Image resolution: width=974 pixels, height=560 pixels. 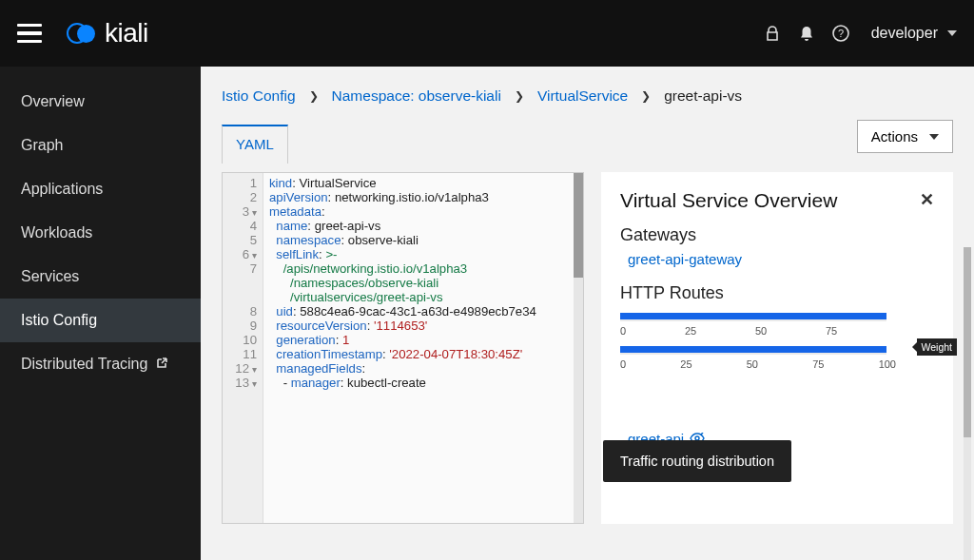 What do you see at coordinates (758, 331) in the screenshot?
I see `route-axis-1: 0255075` at bounding box center [758, 331].